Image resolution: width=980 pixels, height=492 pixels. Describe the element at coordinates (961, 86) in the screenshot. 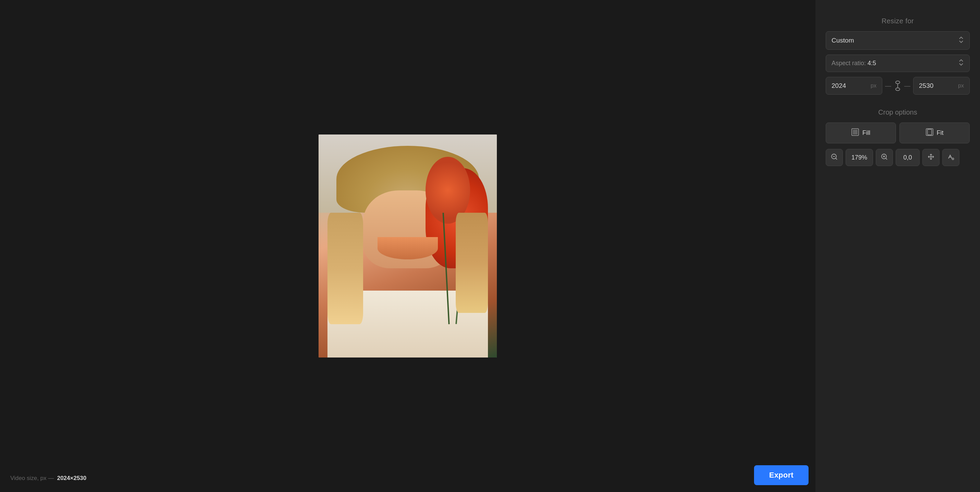

I see `height-unit: px` at that location.